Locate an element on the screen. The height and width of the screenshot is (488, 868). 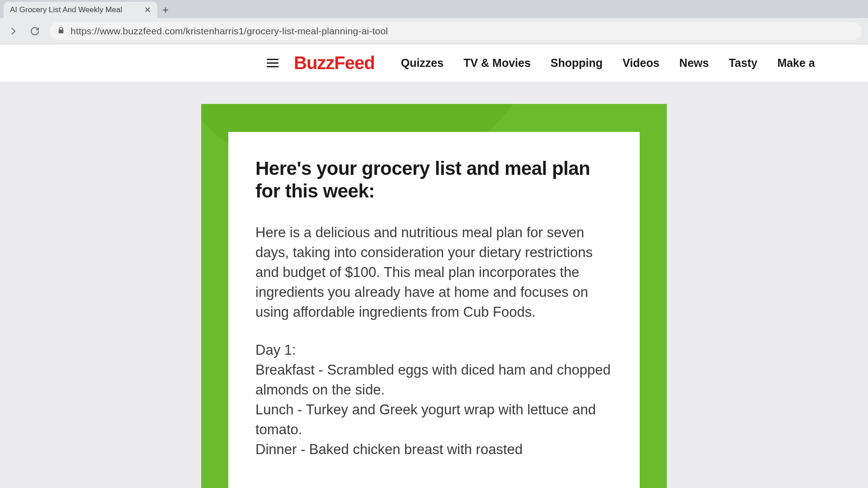
primary-nav: Quizzes TV & Movies Shopping Videos News… is located at coordinates (608, 63).